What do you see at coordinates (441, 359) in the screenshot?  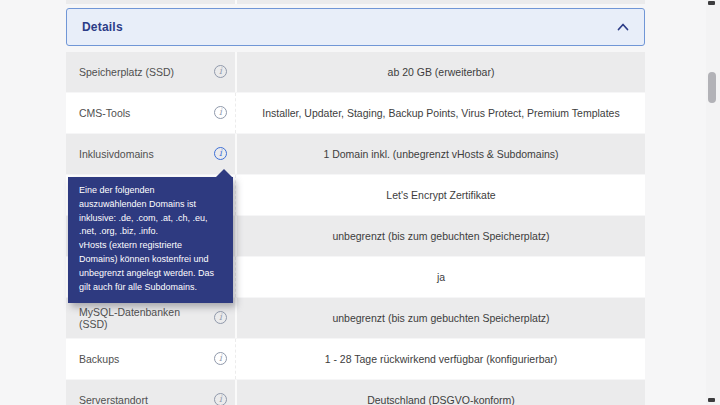 I see `row-value: 1 - 28 Tage rückwirkend verfügbar (konfi…` at bounding box center [441, 359].